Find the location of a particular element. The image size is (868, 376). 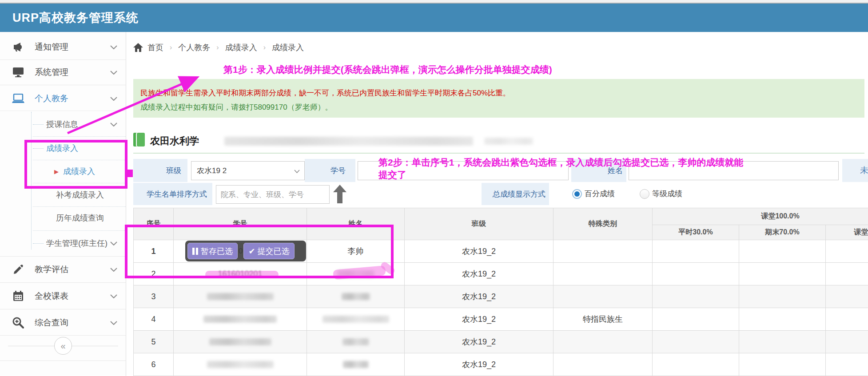

seq-cell: 2 is located at coordinates (154, 274).